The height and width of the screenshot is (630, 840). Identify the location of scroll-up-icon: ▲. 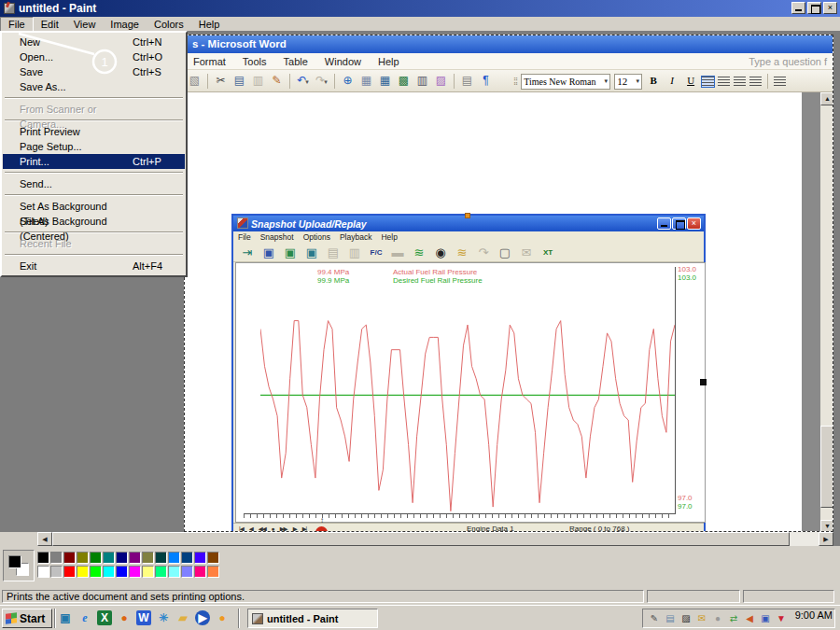
(827, 99).